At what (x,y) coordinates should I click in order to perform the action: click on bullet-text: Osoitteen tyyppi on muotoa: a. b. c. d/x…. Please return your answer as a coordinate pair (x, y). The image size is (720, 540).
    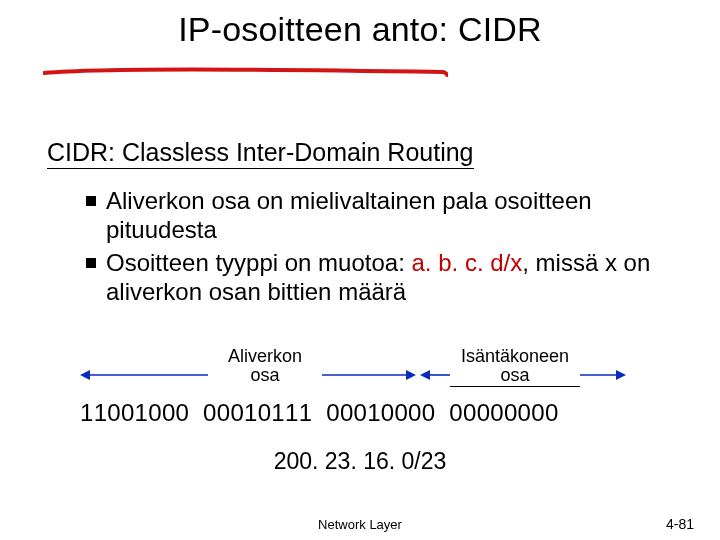
    Looking at the image, I should click on (386, 278).